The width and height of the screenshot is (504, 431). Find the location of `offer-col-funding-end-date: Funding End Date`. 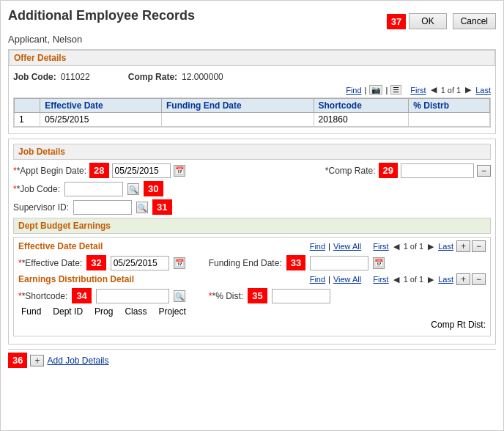

offer-col-funding-end-date: Funding End Date is located at coordinates (237, 106).